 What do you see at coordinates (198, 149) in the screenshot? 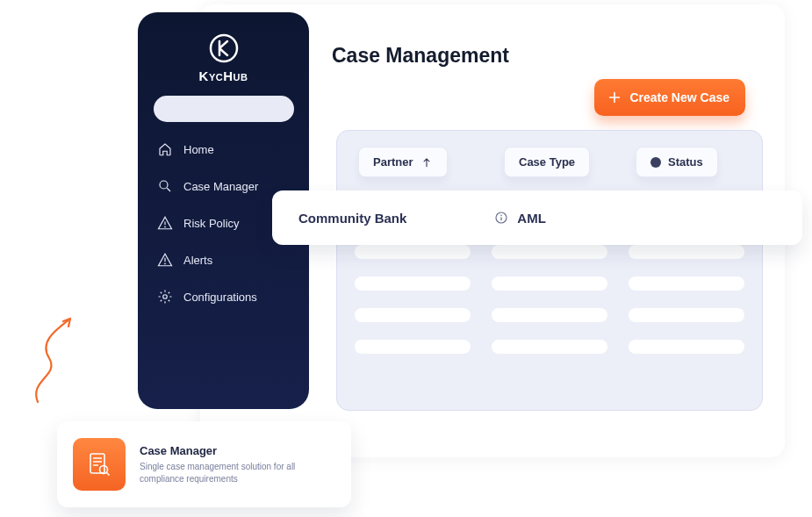
I see `sidebar-item-label: Home` at bounding box center [198, 149].